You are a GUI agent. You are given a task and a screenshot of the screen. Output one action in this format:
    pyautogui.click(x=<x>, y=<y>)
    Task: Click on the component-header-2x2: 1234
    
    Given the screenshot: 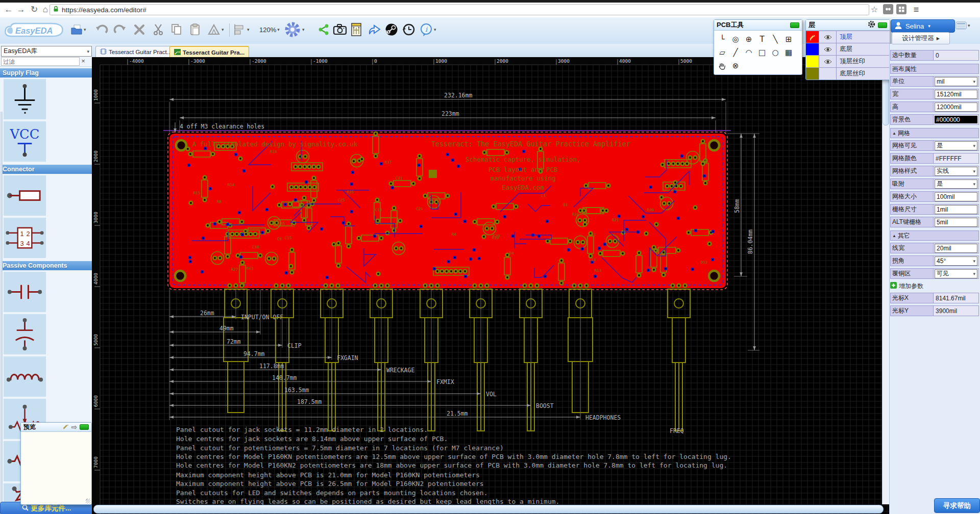 What is the action you would take?
    pyautogui.click(x=24, y=238)
    